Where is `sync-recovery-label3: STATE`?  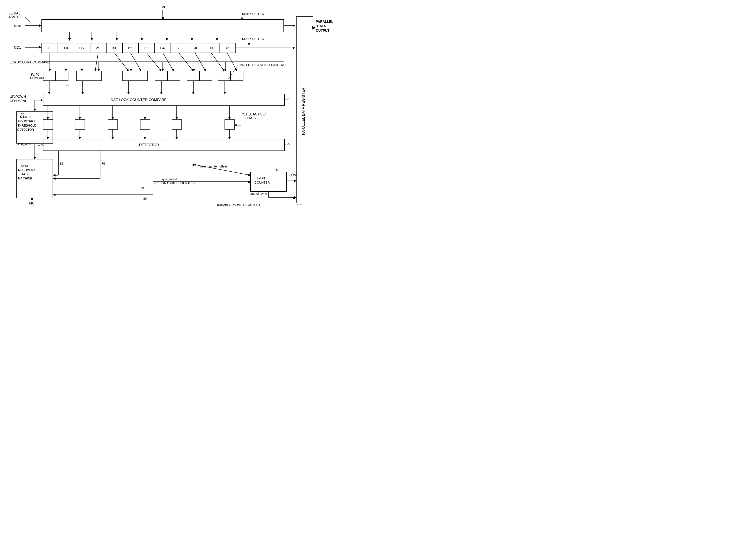
sync-recovery-label3: STATE is located at coordinates (24, 174).